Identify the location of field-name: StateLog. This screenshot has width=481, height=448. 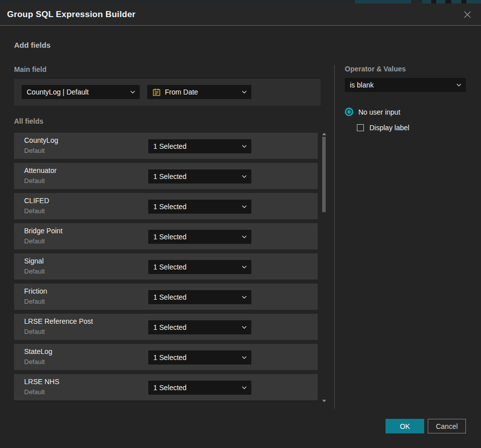
(38, 351).